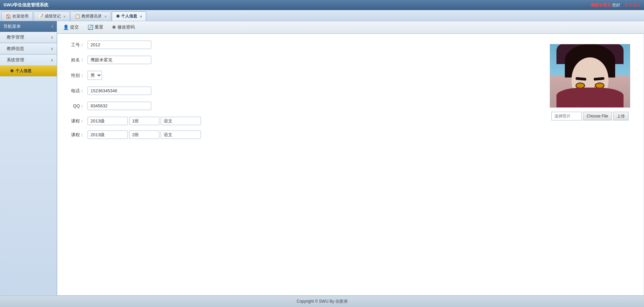  Describe the element at coordinates (76, 75) in the screenshot. I see `gender-label: 性别：` at that location.